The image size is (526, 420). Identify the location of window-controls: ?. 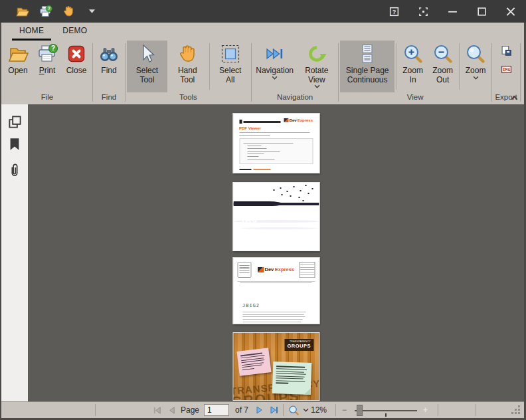
(452, 11).